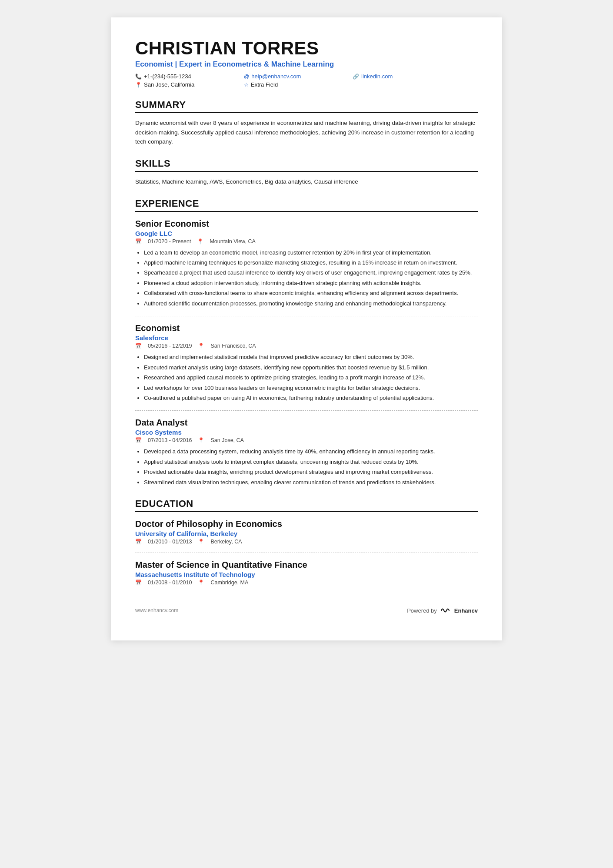 This screenshot has height=868, width=613. I want to click on location-icon-edu2: 📍, so click(201, 583).